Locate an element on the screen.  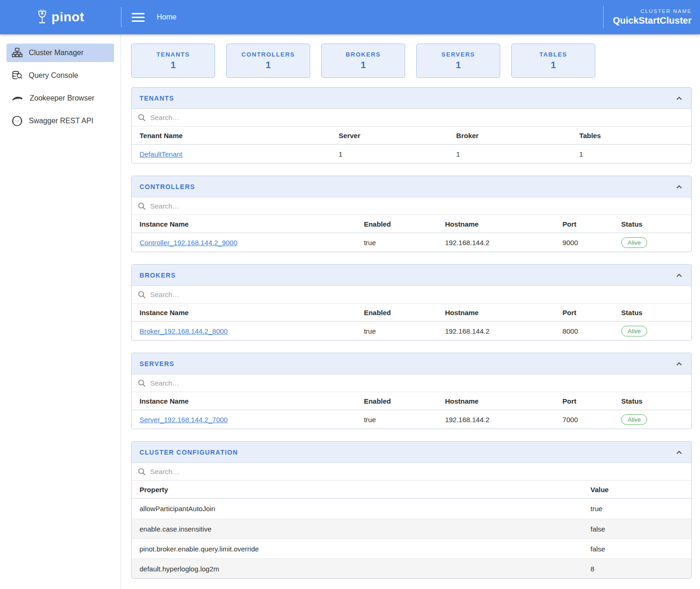
tenant-server-count: 1 is located at coordinates (398, 154).